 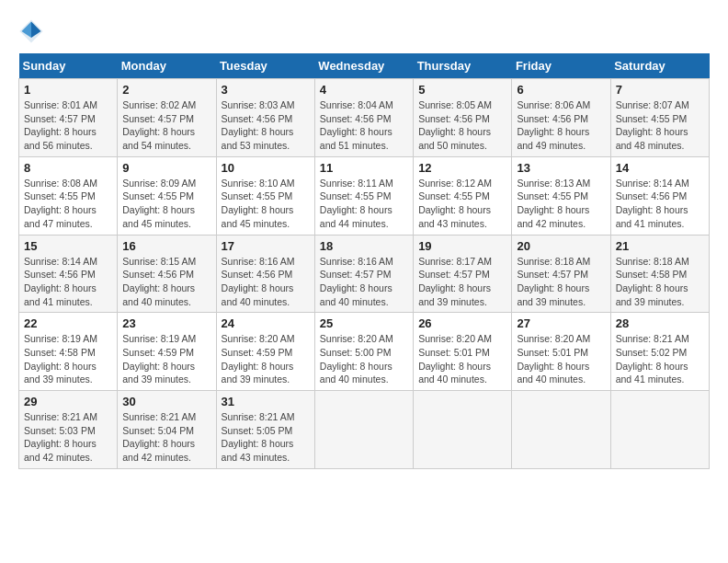 What do you see at coordinates (463, 195) in the screenshot?
I see `calendar-cell-2-5: 12 Sunrise: 8:12 AM Sunset: 4:55 PM Dayl…` at bounding box center [463, 195].